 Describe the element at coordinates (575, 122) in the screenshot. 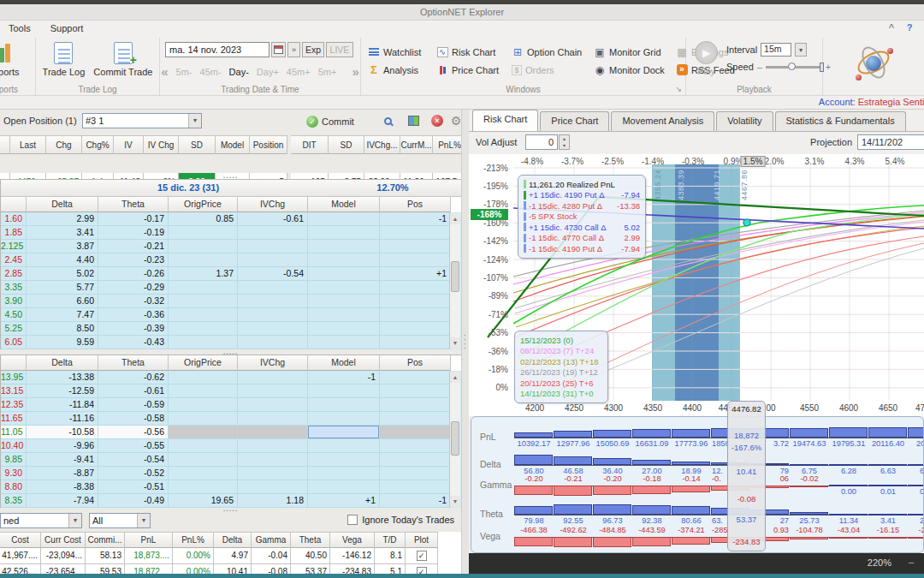

I see `tab-price-chart: Price Chart` at that location.